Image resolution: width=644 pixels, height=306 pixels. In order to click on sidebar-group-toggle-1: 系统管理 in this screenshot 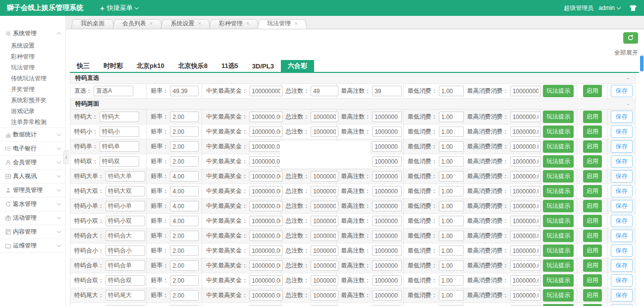, I will do `click(33, 34)`.